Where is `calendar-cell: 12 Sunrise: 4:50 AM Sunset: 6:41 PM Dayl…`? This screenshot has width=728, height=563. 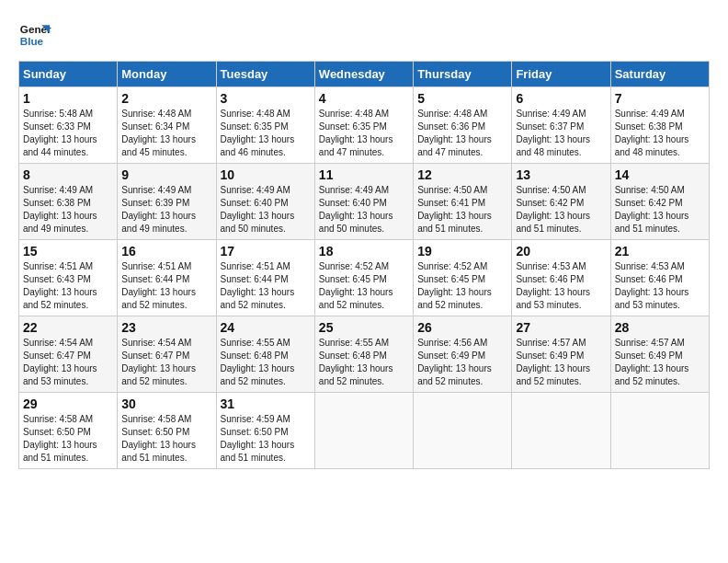 calendar-cell: 12 Sunrise: 4:50 AM Sunset: 6:41 PM Dayl… is located at coordinates (463, 202).